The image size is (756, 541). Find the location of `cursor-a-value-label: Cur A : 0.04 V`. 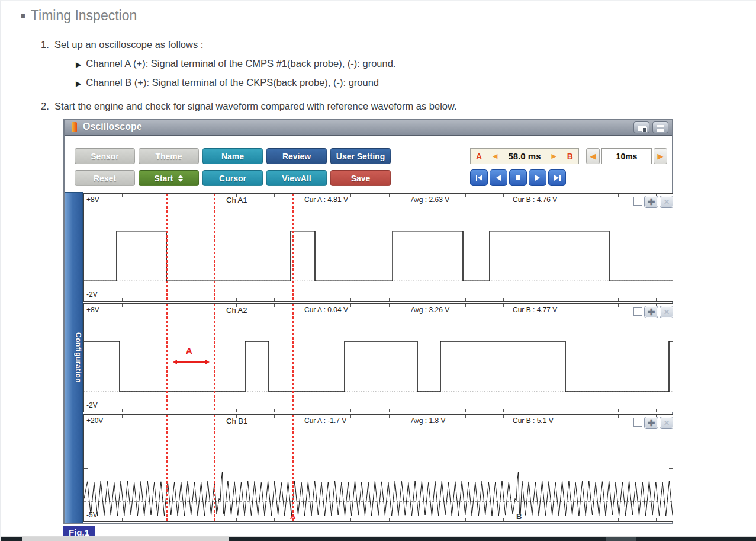

cursor-a-value-label: Cur A : 0.04 V is located at coordinates (326, 310).